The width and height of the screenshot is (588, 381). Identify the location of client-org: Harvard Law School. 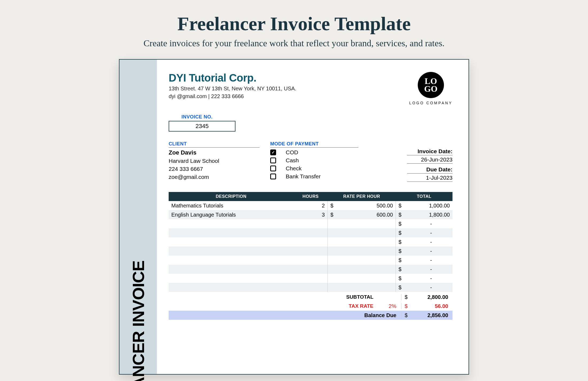
(214, 161).